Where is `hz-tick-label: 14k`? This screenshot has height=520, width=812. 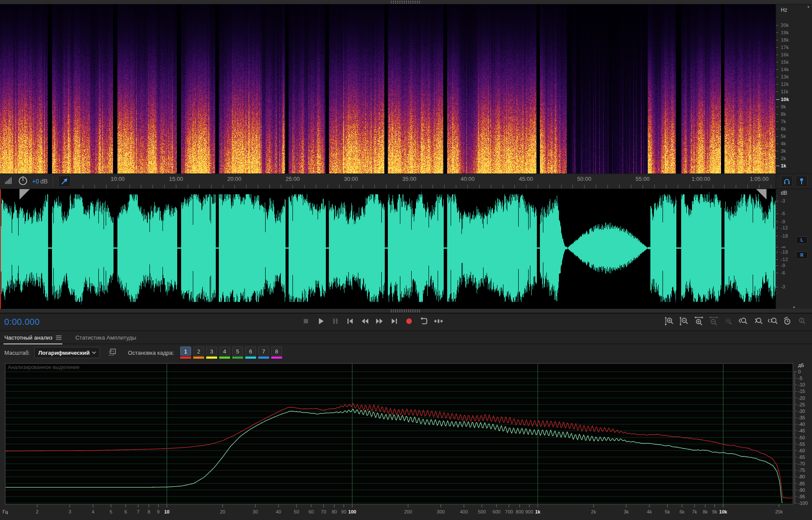 hz-tick-label: 14k is located at coordinates (785, 69).